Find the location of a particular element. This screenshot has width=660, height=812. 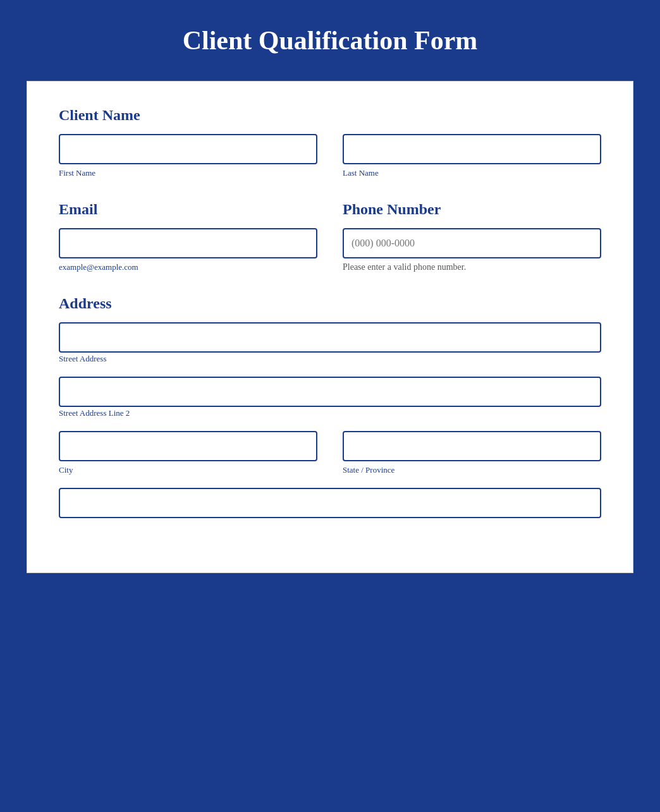

street2-field: Street Address Line 2 is located at coordinates (330, 397).